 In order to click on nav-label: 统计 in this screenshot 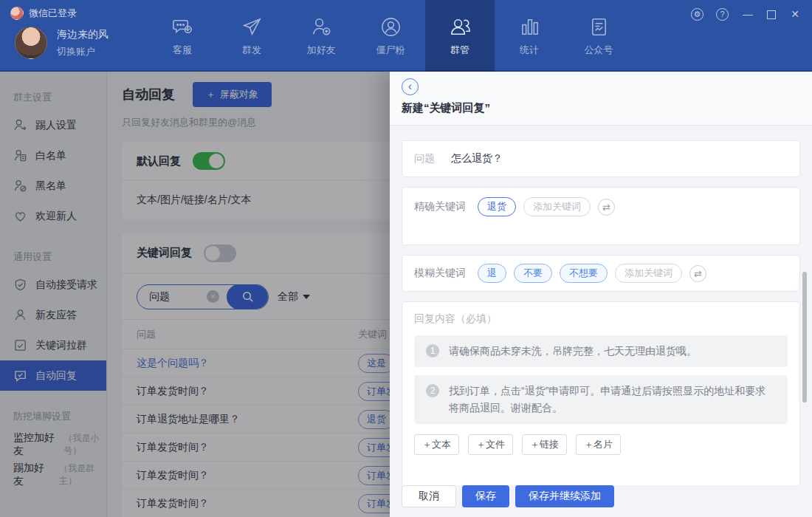, I will do `click(529, 50)`.